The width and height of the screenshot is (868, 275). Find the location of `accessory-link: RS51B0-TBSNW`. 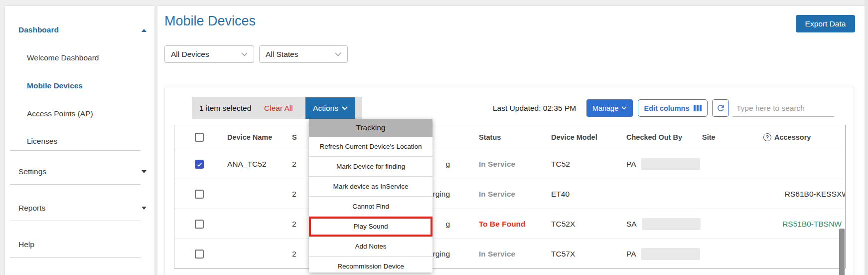

accessory-link: RS51B0-TBSNW is located at coordinates (812, 224).